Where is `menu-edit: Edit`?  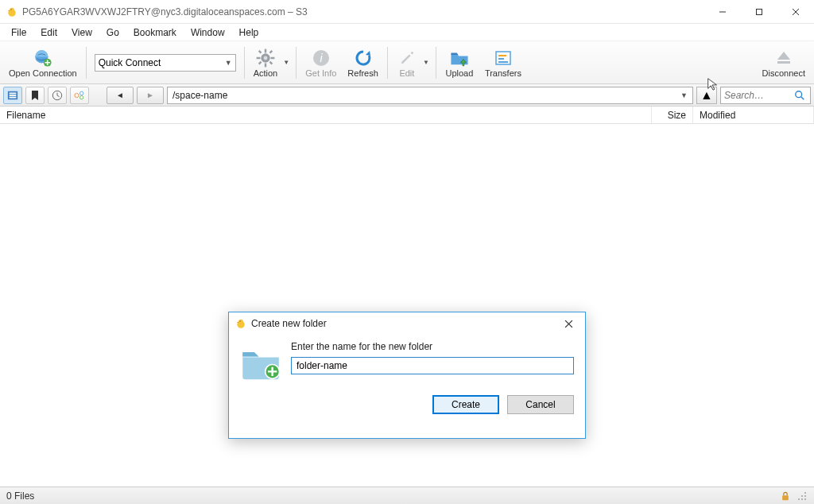
menu-edit: Edit is located at coordinates (49, 33).